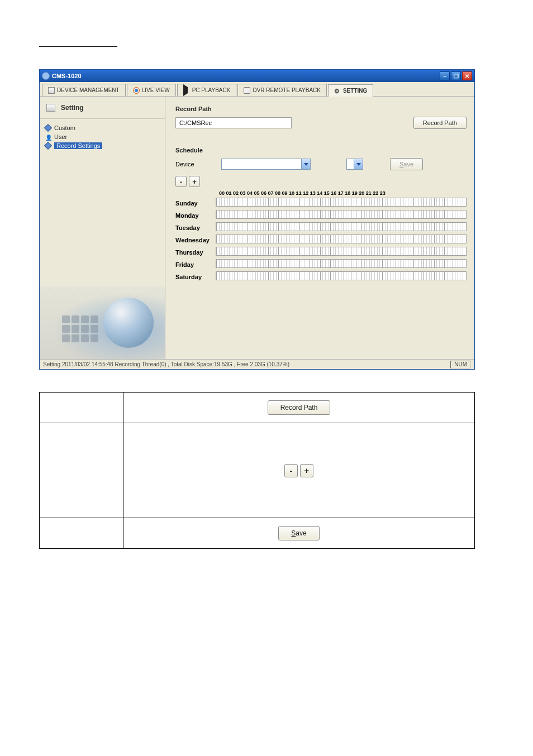 The image size is (533, 756). What do you see at coordinates (445, 76) in the screenshot?
I see `minimize-button: –` at bounding box center [445, 76].